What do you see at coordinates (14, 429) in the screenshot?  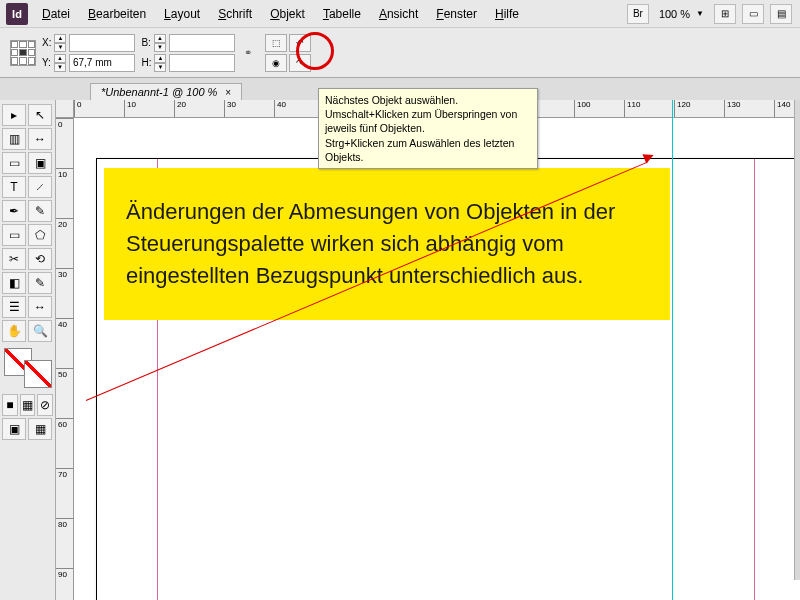 I see `view-normal: ▣` at bounding box center [14, 429].